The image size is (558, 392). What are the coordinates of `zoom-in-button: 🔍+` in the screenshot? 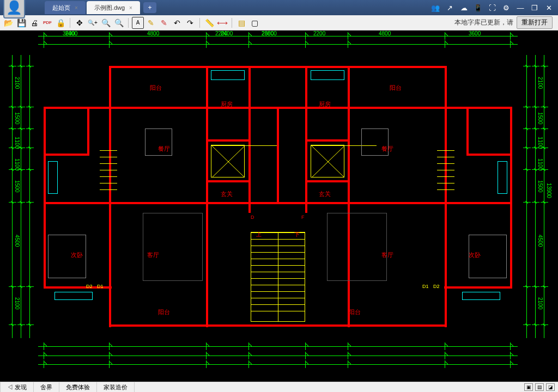 It's located at (93, 23).